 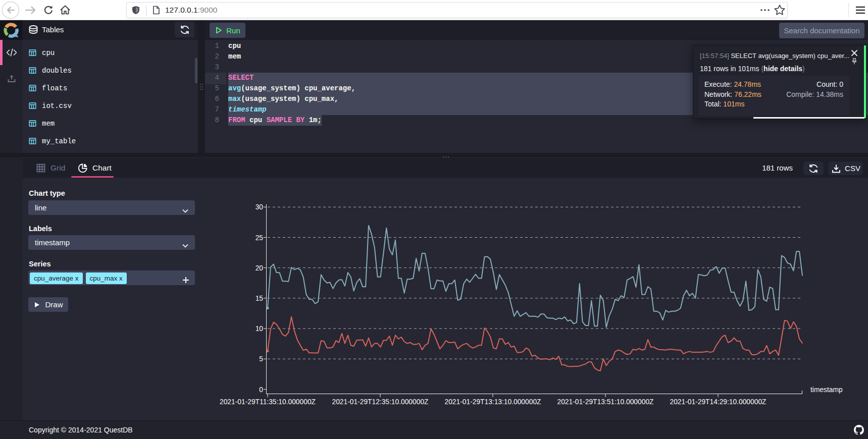 What do you see at coordinates (260, 268) in the screenshot?
I see `svg-text: 20` at bounding box center [260, 268].